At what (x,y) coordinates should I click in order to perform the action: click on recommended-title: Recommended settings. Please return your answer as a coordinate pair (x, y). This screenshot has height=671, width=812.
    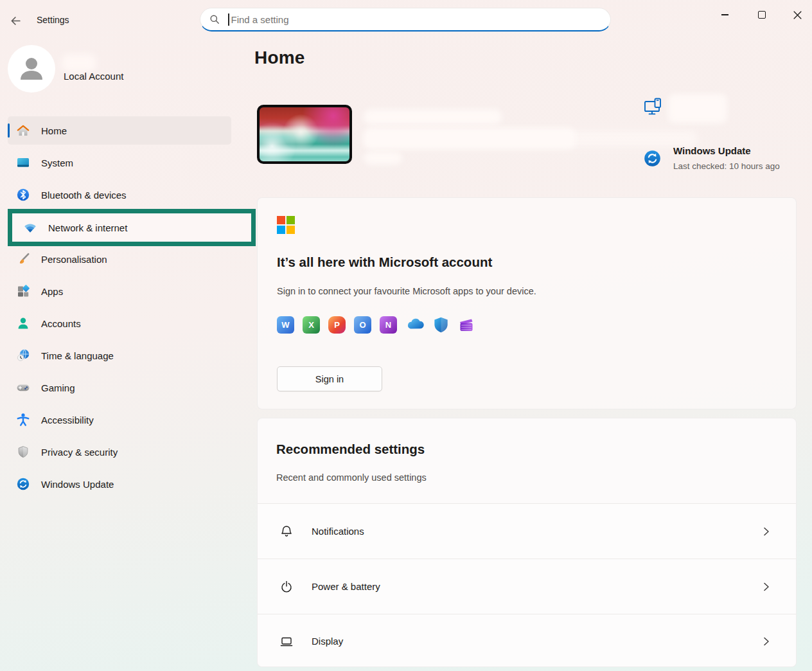
    Looking at the image, I should click on (351, 449).